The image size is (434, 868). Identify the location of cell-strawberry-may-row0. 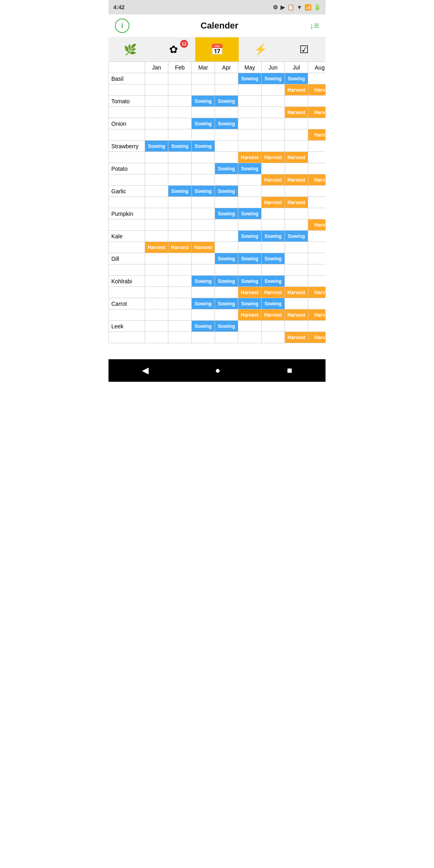
(250, 146).